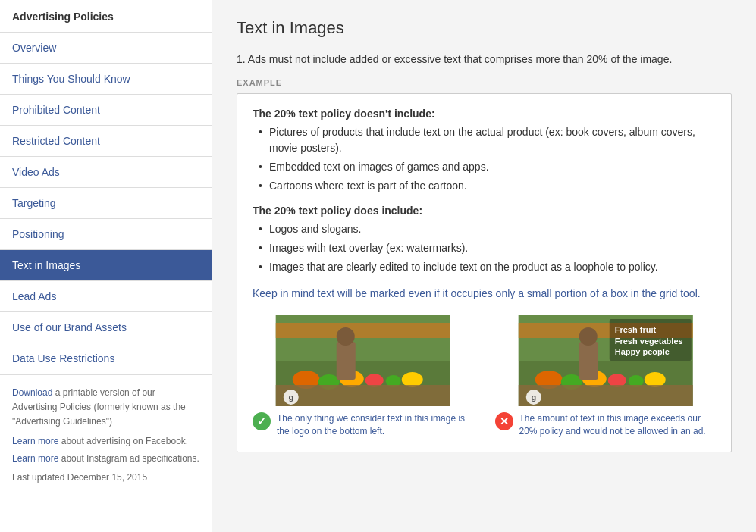 The width and height of the screenshot is (756, 532). What do you see at coordinates (484, 211) in the screenshot?
I see `policy-heading-does: The 20% text policy does include:` at bounding box center [484, 211].